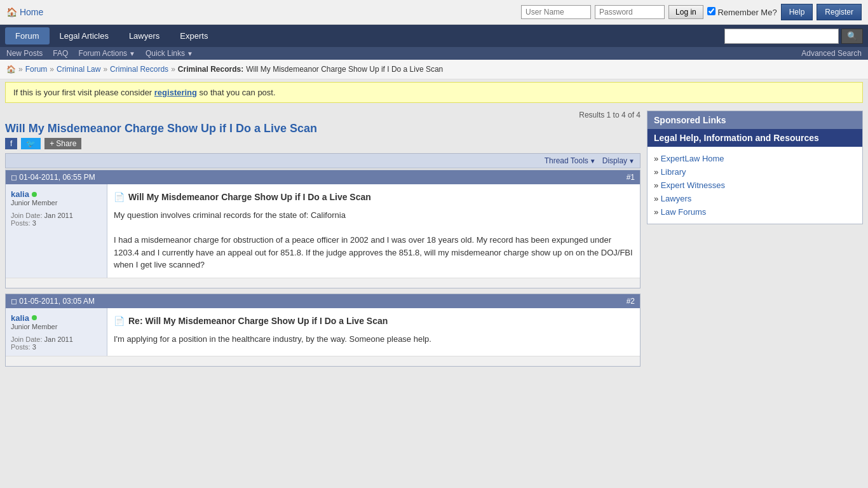 The width and height of the screenshot is (868, 488). What do you see at coordinates (175, 93) in the screenshot?
I see `registering-link: registering` at bounding box center [175, 93].